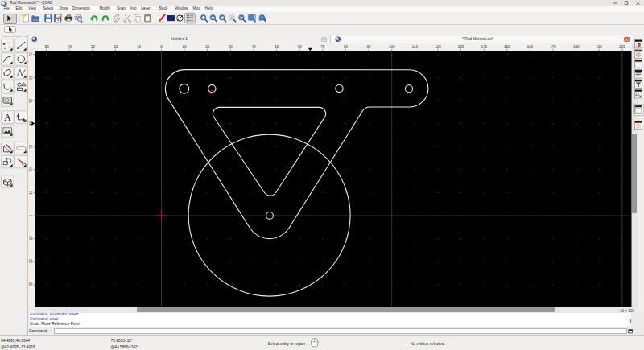 This screenshot has width=644, height=350. Describe the element at coordinates (576, 47) in the screenshot. I see `svg-text: 180` at that location.